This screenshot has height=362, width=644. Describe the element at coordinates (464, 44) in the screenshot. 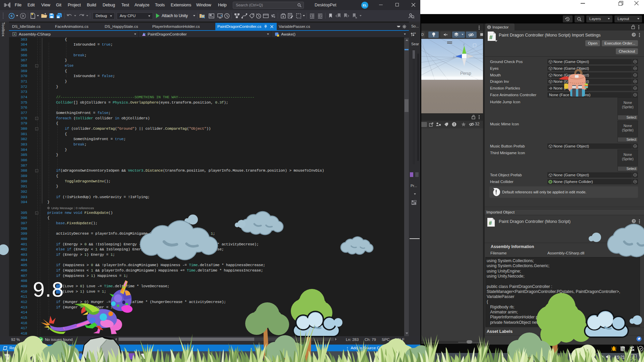

I see `svg-text: y` at that location.